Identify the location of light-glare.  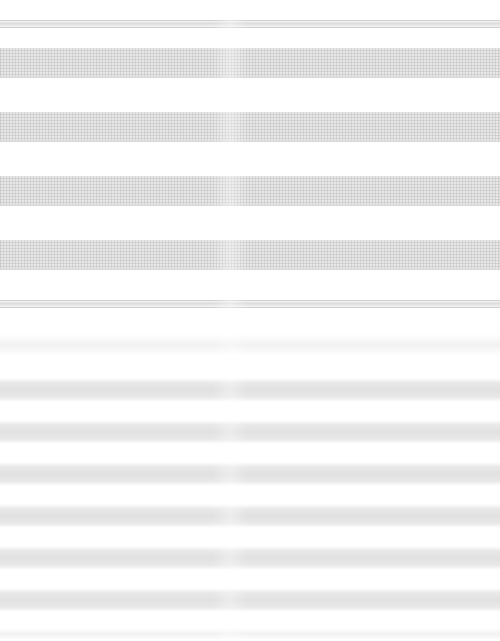
(230, 320).